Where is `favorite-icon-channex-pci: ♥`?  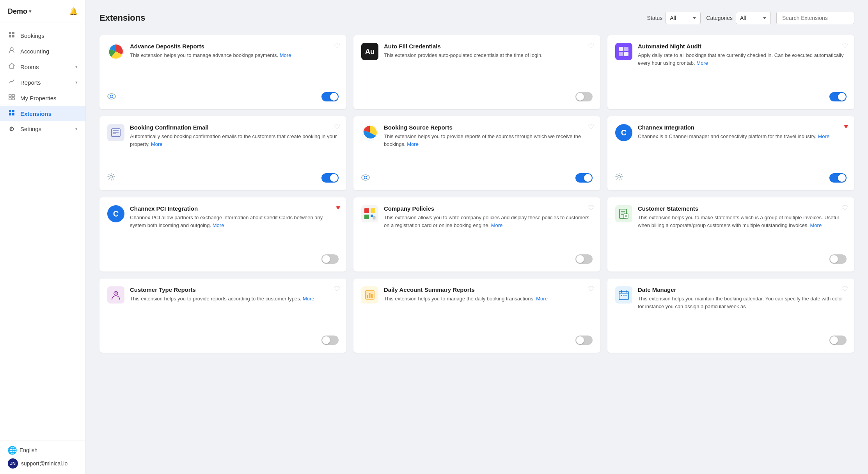 favorite-icon-channex-pci: ♥ is located at coordinates (338, 208).